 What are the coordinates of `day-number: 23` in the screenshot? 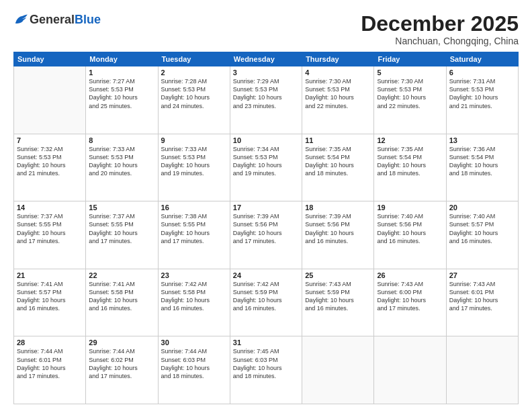 It's located at (194, 275).